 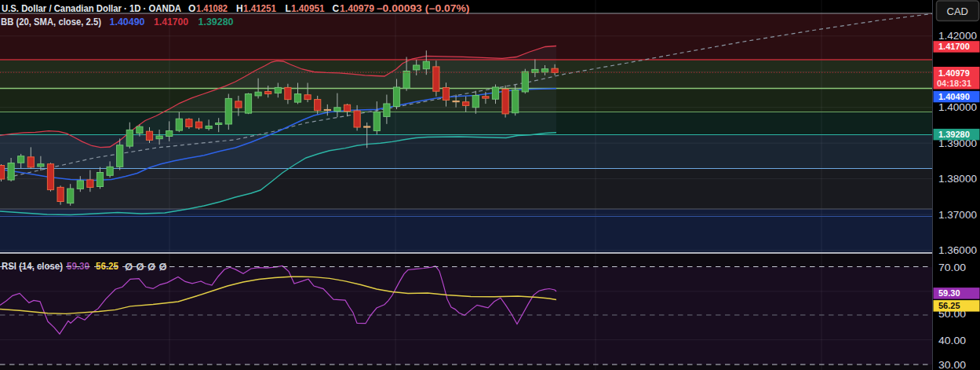 What do you see at coordinates (336, 9) in the screenshot?
I see `svg-text: C` at bounding box center [336, 9].